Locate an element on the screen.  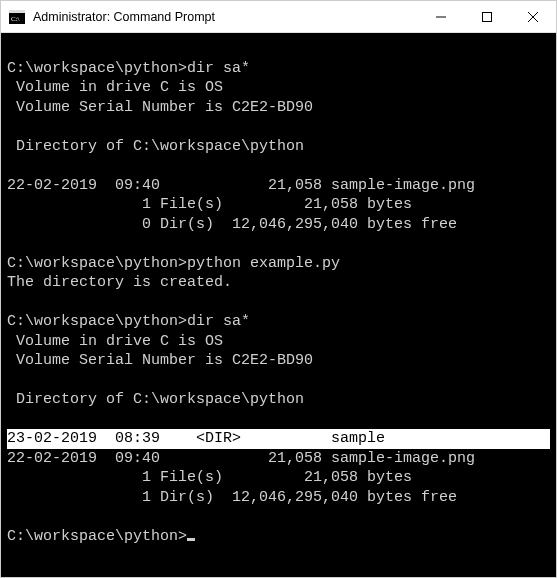
window-controls is located at coordinates (487, 16).